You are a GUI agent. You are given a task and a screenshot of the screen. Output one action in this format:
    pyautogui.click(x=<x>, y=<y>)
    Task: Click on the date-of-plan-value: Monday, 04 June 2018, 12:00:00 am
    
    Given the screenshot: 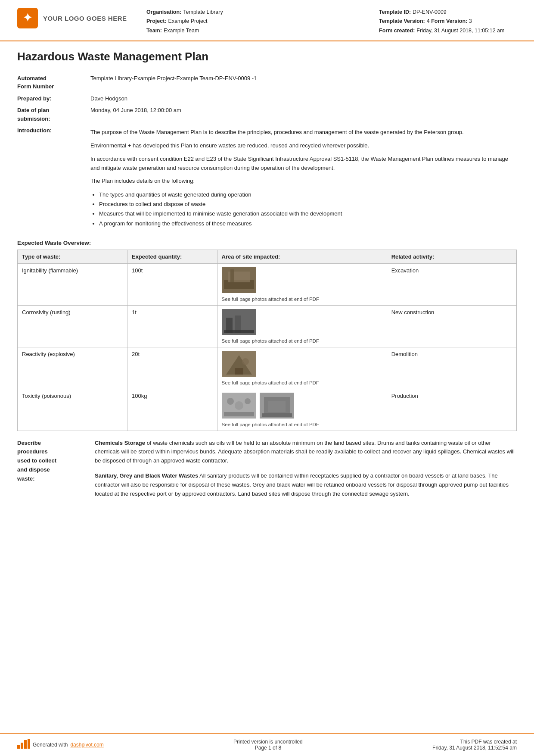 What is the action you would take?
    pyautogui.click(x=304, y=115)
    